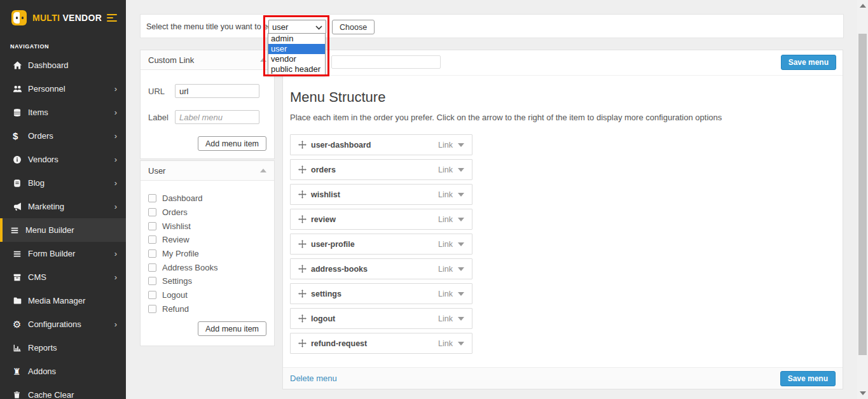 This screenshot has width=868, height=399. I want to click on chevron-down-icon, so click(319, 27).